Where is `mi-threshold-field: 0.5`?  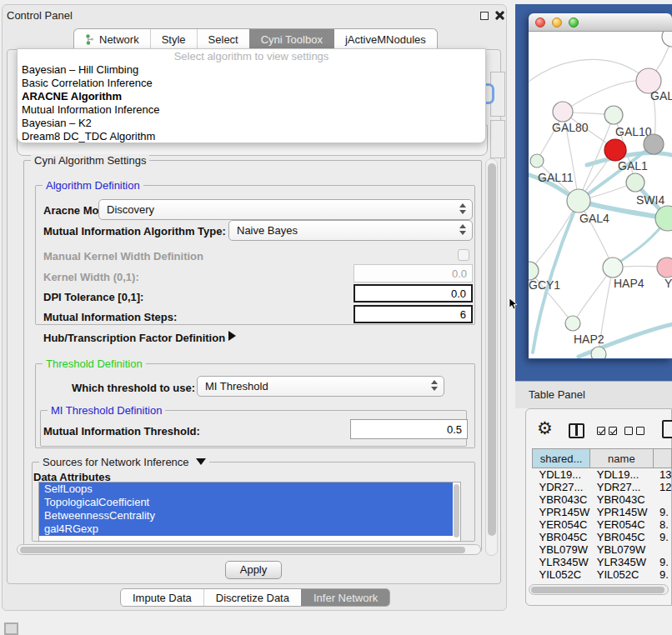 mi-threshold-field: 0.5 is located at coordinates (409, 429).